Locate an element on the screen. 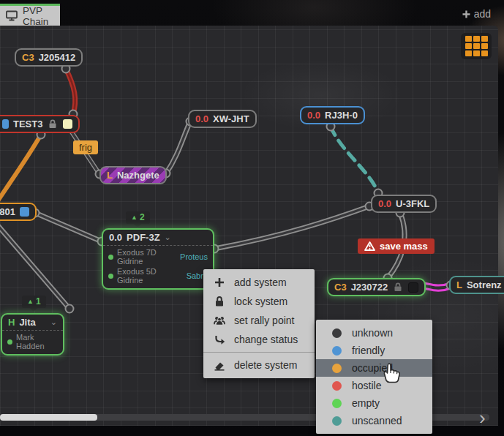 Image resolution: width=504 pixels, height=436 pixels. system-name: J205412 is located at coordinates (57, 57).